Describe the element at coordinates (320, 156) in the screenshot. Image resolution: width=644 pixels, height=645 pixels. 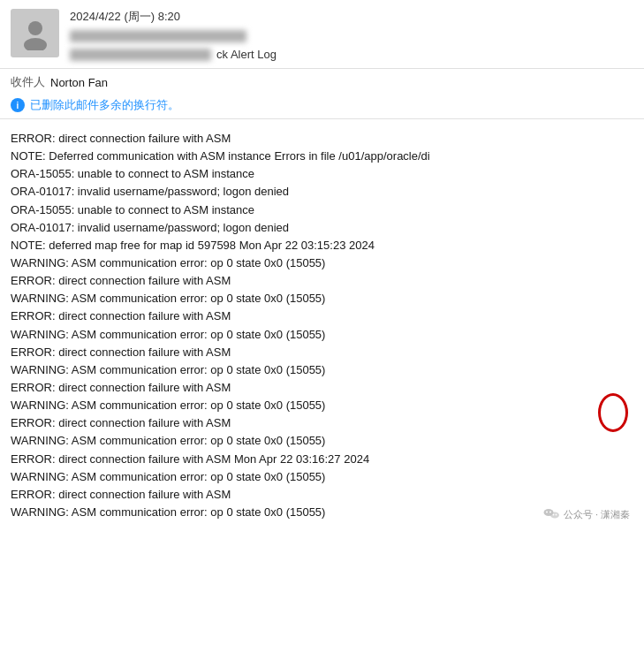
I see `log-line: NOTE: Deferred communication with ASM in…` at that location.